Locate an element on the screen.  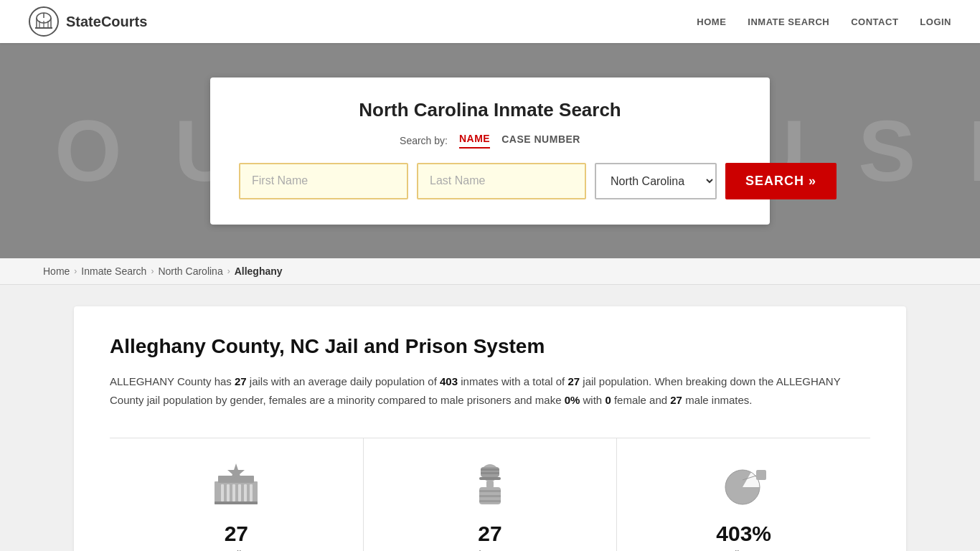
jails-count: 27 is located at coordinates (241, 382).